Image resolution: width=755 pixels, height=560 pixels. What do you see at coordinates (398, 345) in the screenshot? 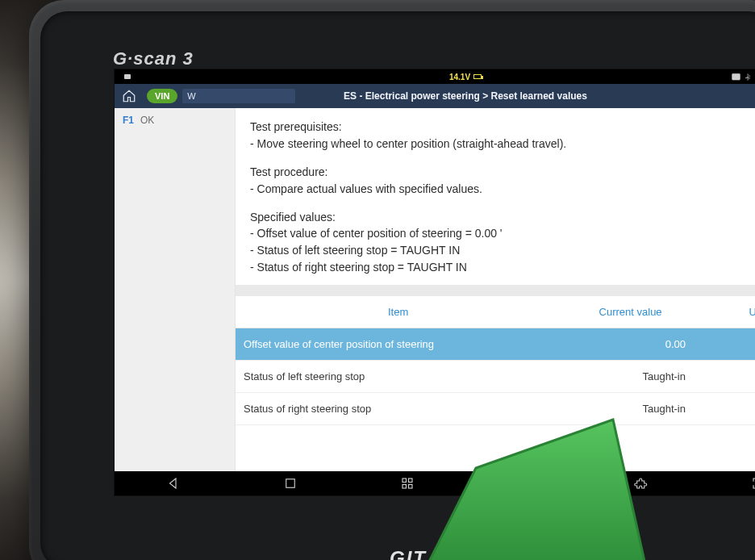
I see `cell-item: Offset value of center position of steer…` at bounding box center [398, 345].